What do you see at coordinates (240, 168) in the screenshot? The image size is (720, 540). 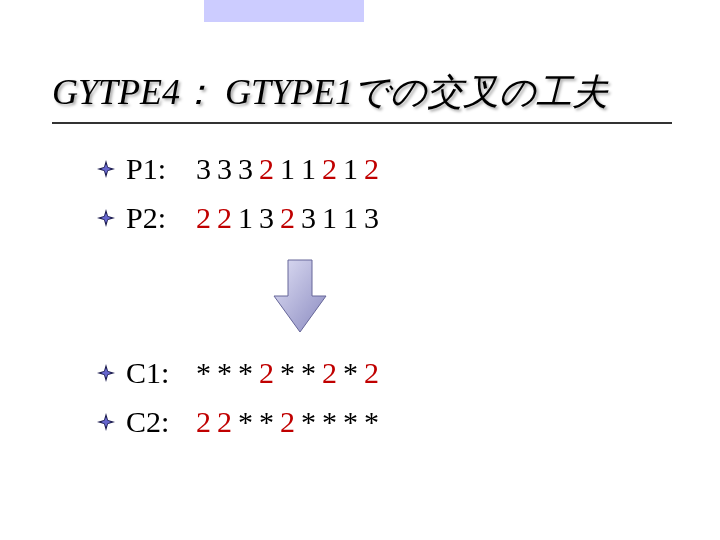 I see `parent-row: P1:333211212` at bounding box center [240, 168].